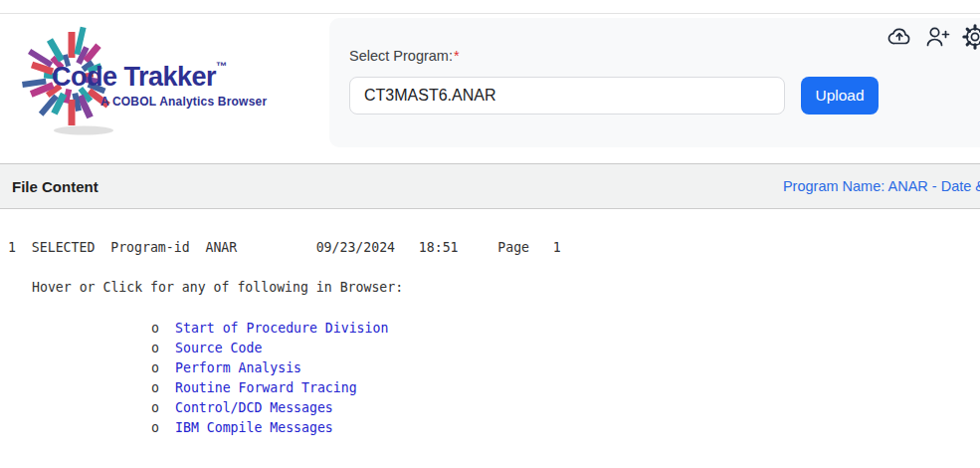 Image resolution: width=980 pixels, height=468 pixels. What do you see at coordinates (270, 407) in the screenshot?
I see `list-item: o Control/DCD Messages` at bounding box center [270, 407].